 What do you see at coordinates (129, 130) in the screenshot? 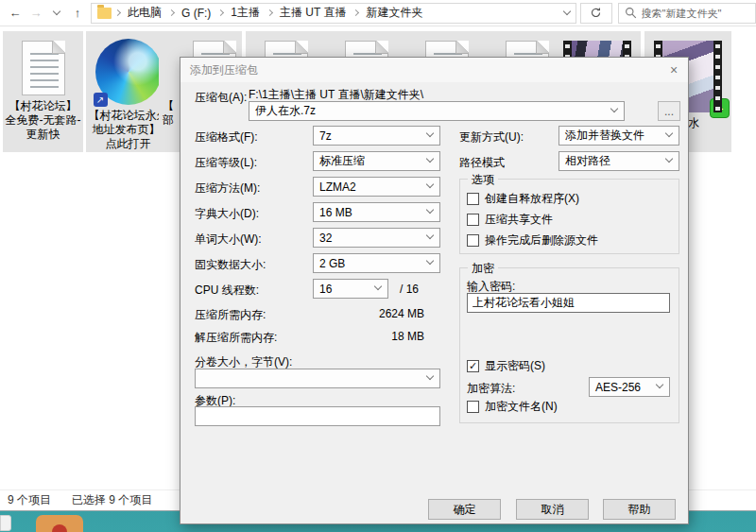
I see `file-label: 【村花论坛永久地址发布页】-点此打开` at bounding box center [129, 130].